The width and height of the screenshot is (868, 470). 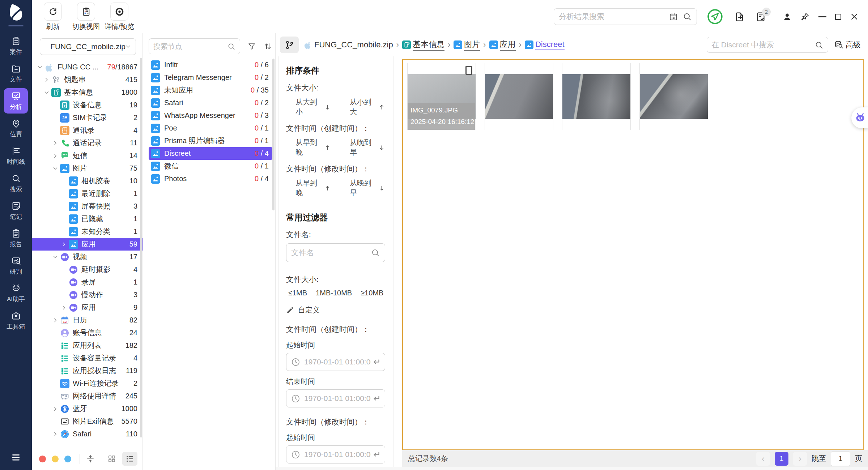 I want to click on path-tree-button, so click(x=289, y=45).